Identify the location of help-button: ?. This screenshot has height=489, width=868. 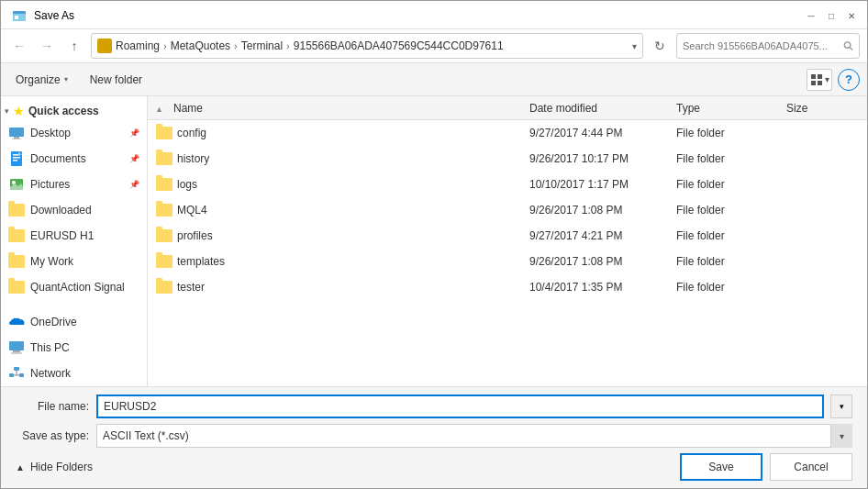
(849, 80).